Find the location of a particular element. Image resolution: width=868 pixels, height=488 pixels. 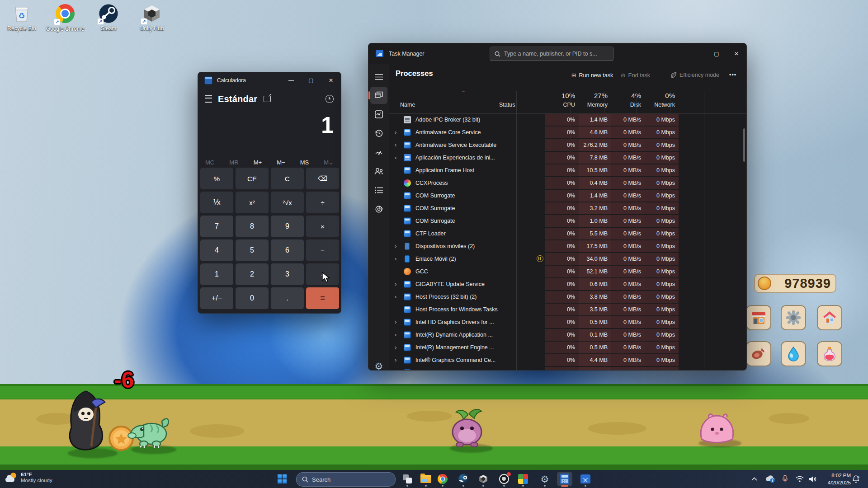

sidebar-item-performance is located at coordinates (379, 114).